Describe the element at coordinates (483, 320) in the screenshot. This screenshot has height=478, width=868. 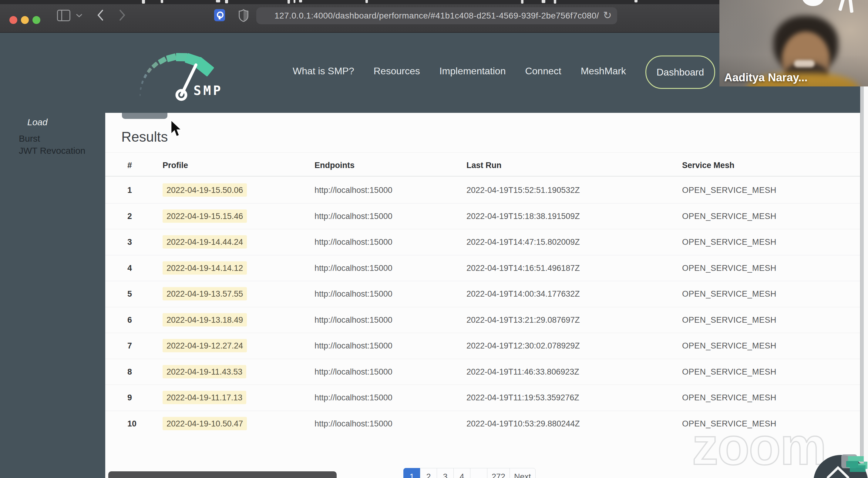
I see `table-row: 6 2022-04-19-13.18.49 http://localhost:1…` at that location.